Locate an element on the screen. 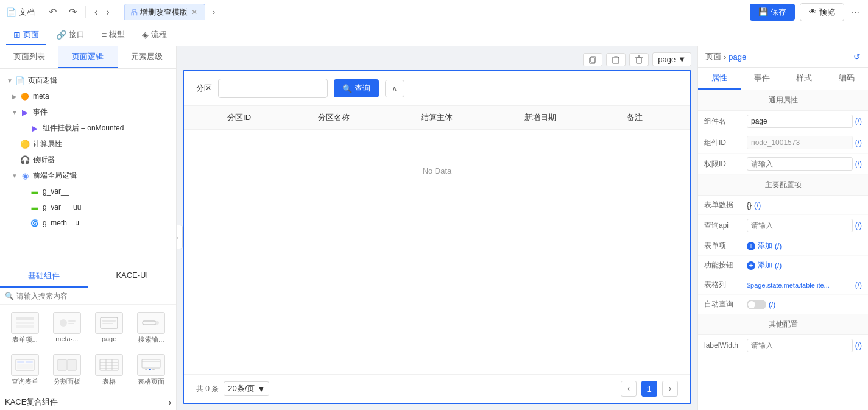 Image resolution: width=868 pixels, height=410 pixels. tab-page: ⊞ 页面 is located at coordinates (26, 35).